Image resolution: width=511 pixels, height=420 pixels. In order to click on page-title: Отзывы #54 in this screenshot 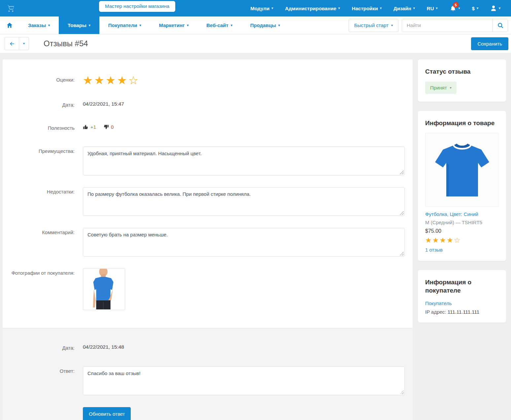, I will do `click(66, 44)`.